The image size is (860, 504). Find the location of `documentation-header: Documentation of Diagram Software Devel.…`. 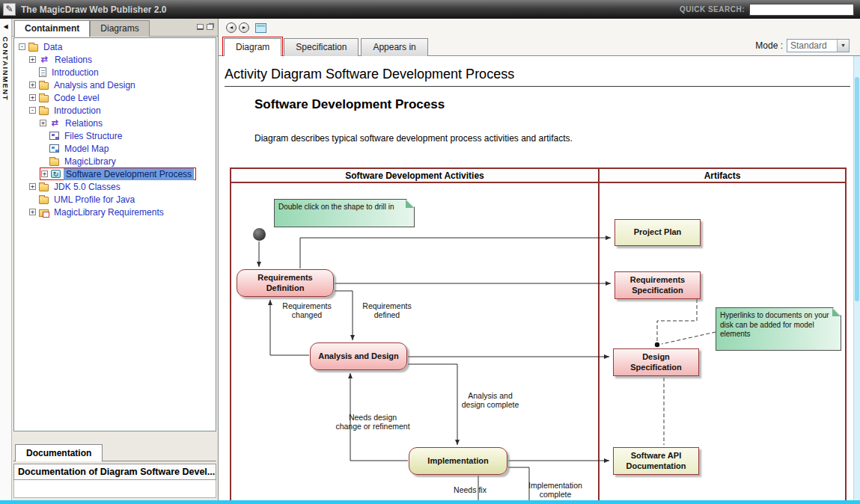

documentation-header: Documentation of Diagram Software Devel.… is located at coordinates (115, 472).